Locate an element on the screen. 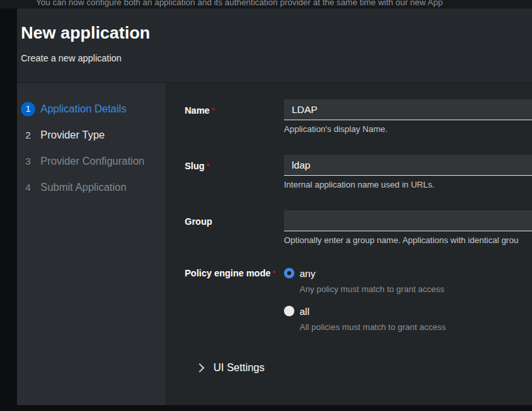  page-title: New application is located at coordinates (277, 33).